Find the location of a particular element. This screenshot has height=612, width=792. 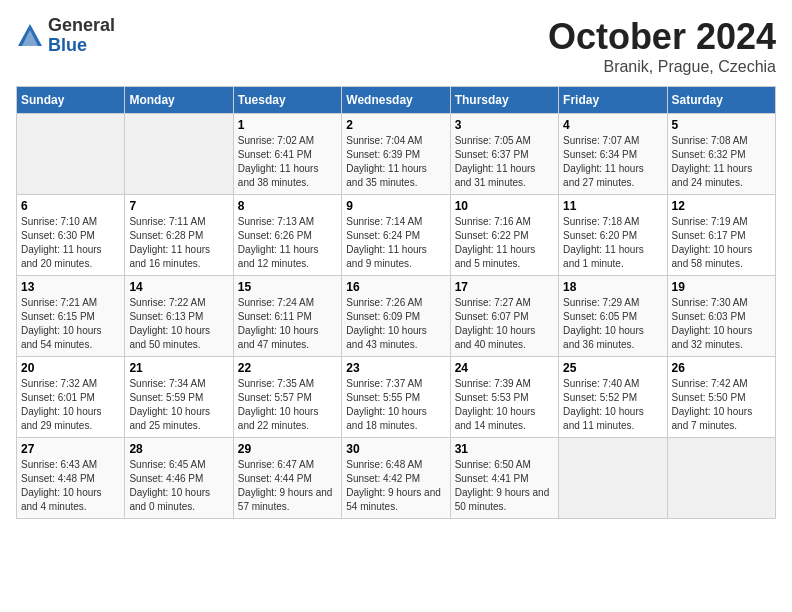

day-info: Sunrise: 7:05 AMSunset: 6:37 PMDaylight:… is located at coordinates (504, 162).